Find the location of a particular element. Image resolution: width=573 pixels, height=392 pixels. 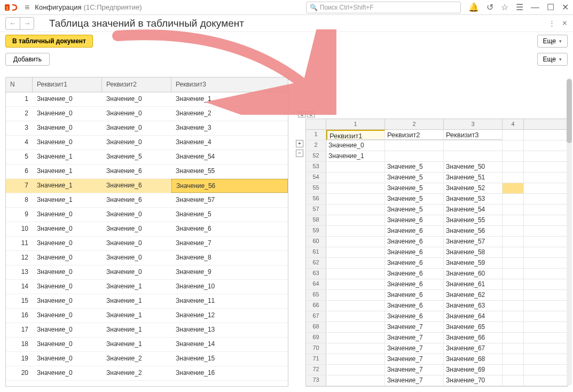

table-row: 14Значение_0Значение_1Значение_10 is located at coordinates (147, 287).